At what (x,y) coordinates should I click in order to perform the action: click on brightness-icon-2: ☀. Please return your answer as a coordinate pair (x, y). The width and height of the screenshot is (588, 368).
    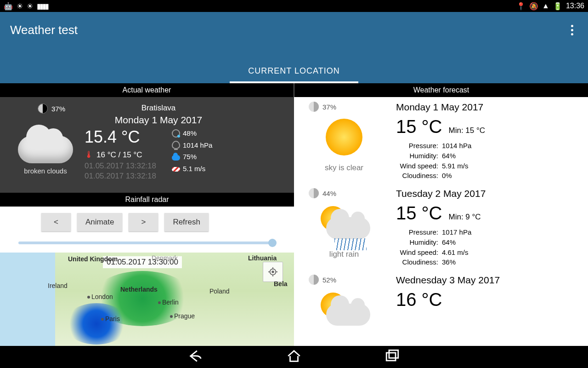
    Looking at the image, I should click on (30, 6).